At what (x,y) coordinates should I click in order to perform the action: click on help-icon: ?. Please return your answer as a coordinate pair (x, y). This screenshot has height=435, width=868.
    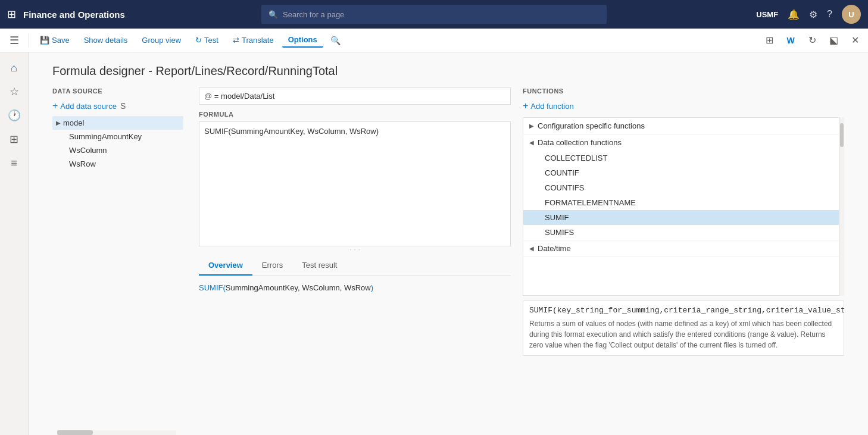
    Looking at the image, I should click on (830, 14).